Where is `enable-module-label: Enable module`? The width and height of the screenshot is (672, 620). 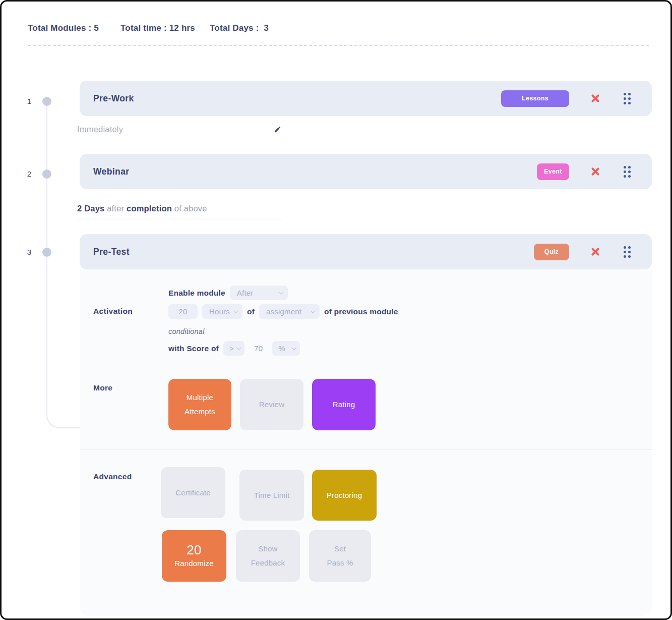
enable-module-label: Enable module is located at coordinates (197, 293).